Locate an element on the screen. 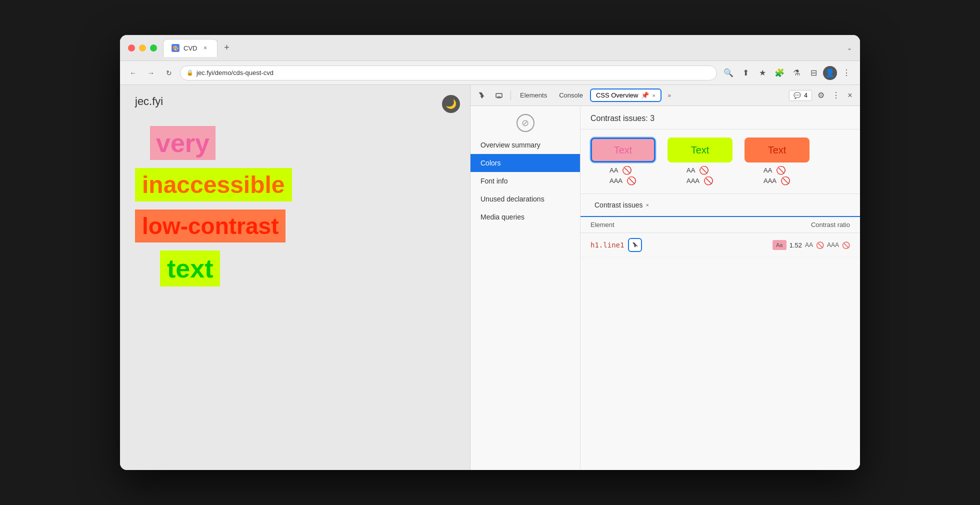 The width and height of the screenshot is (980, 505). aa-swatch-label: Aa is located at coordinates (779, 245).